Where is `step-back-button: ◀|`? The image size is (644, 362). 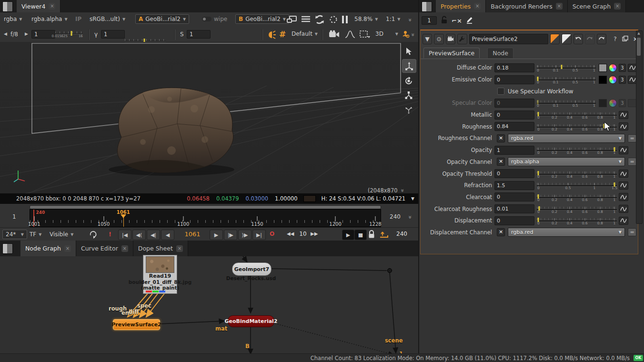
step-back-button: ◀| is located at coordinates (153, 235).